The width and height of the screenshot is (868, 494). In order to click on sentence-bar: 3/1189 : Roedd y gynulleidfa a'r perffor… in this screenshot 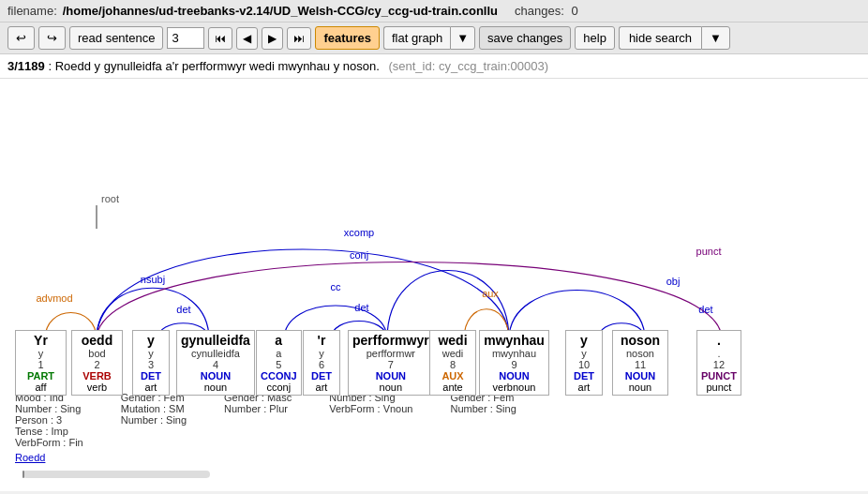, I will do `click(434, 67)`.